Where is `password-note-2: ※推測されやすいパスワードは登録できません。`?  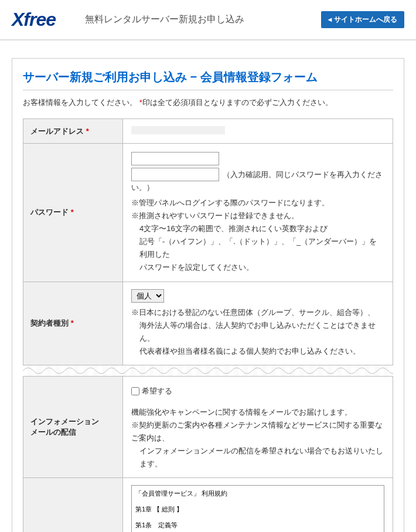
password-note-2: ※推測されやすいパスワードは登録できません。 is located at coordinates (258, 216).